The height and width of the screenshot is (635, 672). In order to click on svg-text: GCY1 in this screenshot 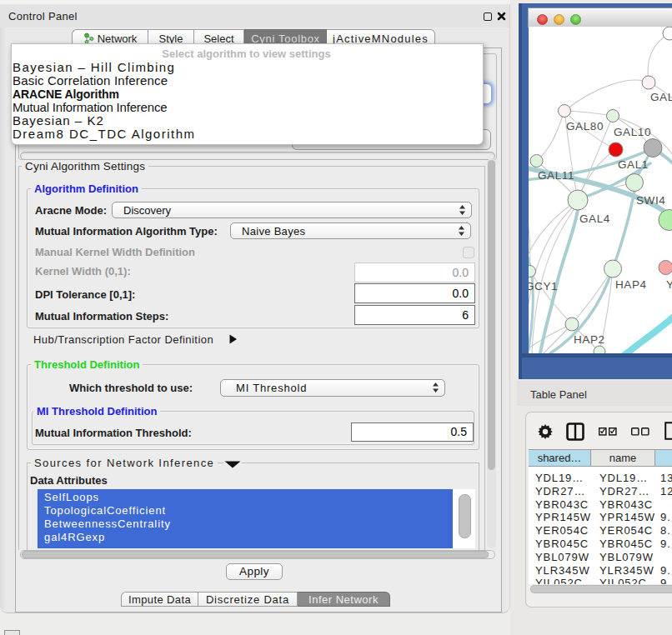, I will do `click(544, 287)`.